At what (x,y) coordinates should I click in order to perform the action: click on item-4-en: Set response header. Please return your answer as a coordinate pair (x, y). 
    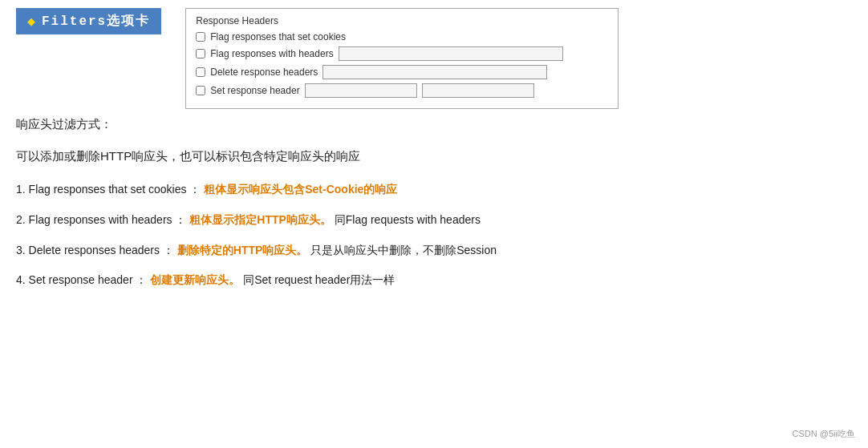
    Looking at the image, I should click on (81, 280).